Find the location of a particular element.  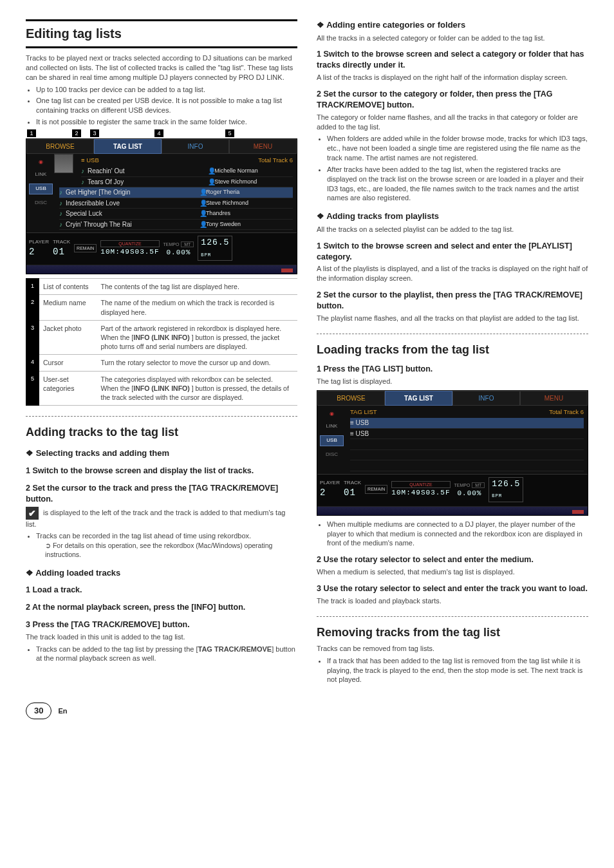

intro-bullet: One tag list can be created per USB devi… is located at coordinates (167, 106).